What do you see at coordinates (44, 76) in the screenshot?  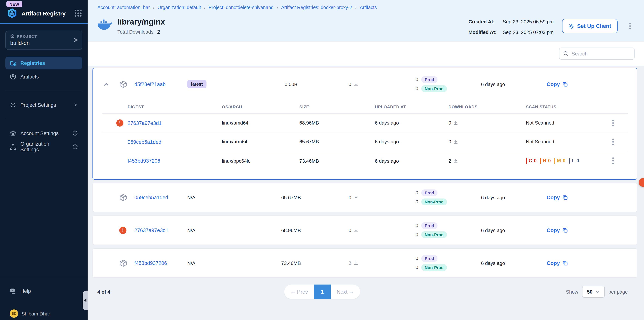 I see `sidebar-item-artifacts: Artifacts` at bounding box center [44, 76].